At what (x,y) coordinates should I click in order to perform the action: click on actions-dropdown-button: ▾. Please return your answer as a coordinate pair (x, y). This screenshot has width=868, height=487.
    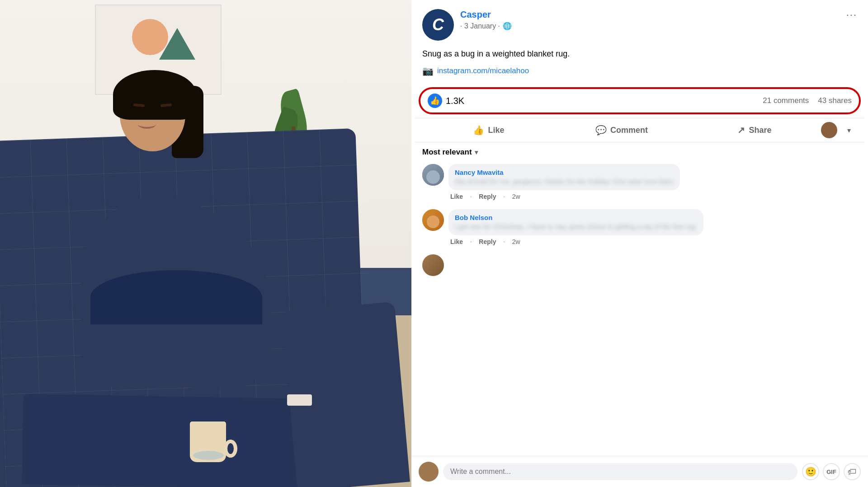
    Looking at the image, I should click on (849, 130).